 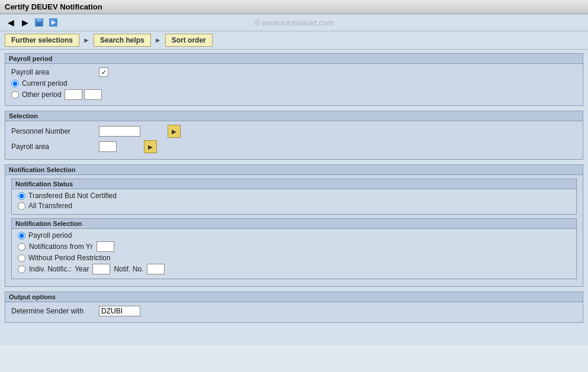 I want to click on transferred-not-certified-label: Transfered But Not Certified, so click(x=72, y=196).